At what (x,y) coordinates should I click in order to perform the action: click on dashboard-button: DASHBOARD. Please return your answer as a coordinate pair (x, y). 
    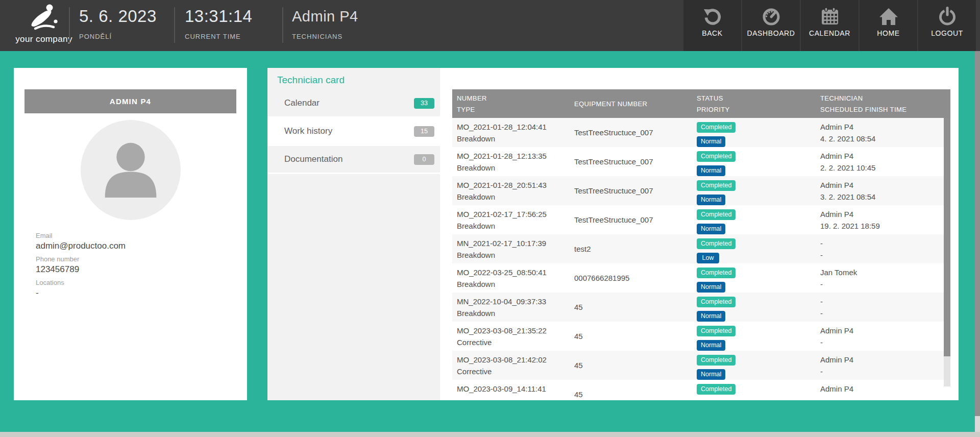
    Looking at the image, I should click on (771, 26).